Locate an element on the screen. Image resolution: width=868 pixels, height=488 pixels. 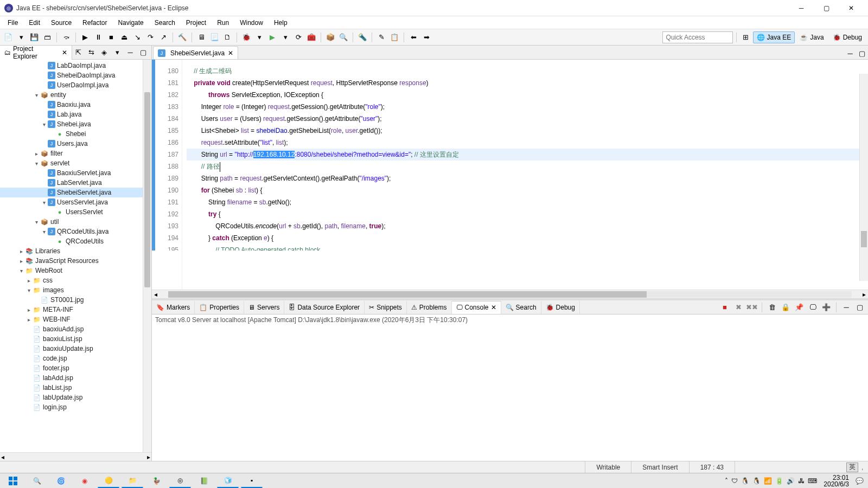
menu-search: Search is located at coordinates (165, 23).